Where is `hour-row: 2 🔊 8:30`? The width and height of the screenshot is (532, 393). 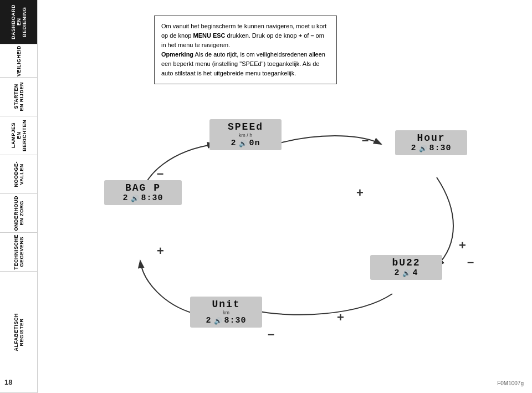
hour-row: 2 🔊 8:30 is located at coordinates (431, 149).